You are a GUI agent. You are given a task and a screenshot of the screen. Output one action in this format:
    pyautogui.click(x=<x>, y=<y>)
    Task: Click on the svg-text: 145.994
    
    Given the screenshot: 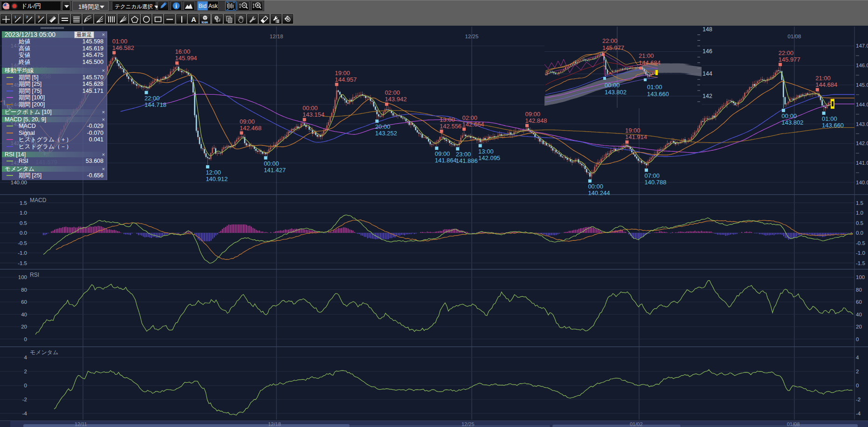 What is the action you would take?
    pyautogui.click(x=186, y=58)
    